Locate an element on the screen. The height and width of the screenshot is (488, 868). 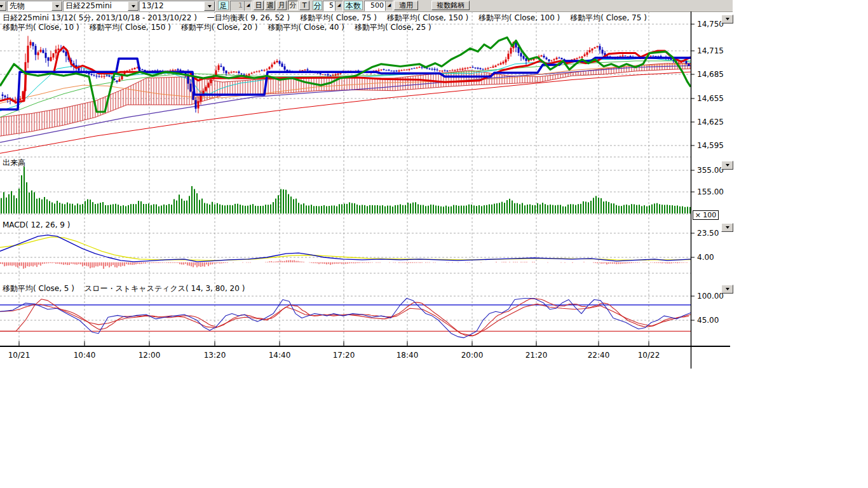
svg-text: 14,655 is located at coordinates (710, 98).